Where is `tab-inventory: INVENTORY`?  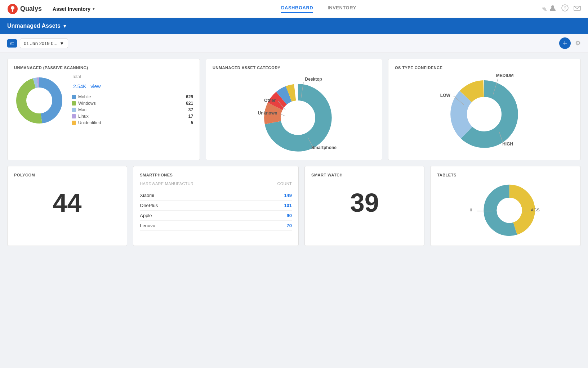
tab-inventory: INVENTORY is located at coordinates (342, 9).